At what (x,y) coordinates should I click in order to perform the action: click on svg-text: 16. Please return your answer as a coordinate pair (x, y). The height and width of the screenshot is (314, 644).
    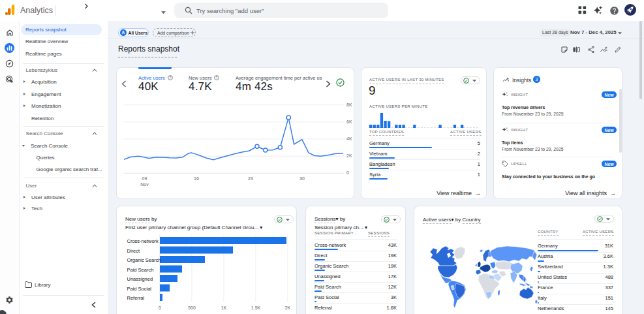
    Looking at the image, I should click on (196, 179).